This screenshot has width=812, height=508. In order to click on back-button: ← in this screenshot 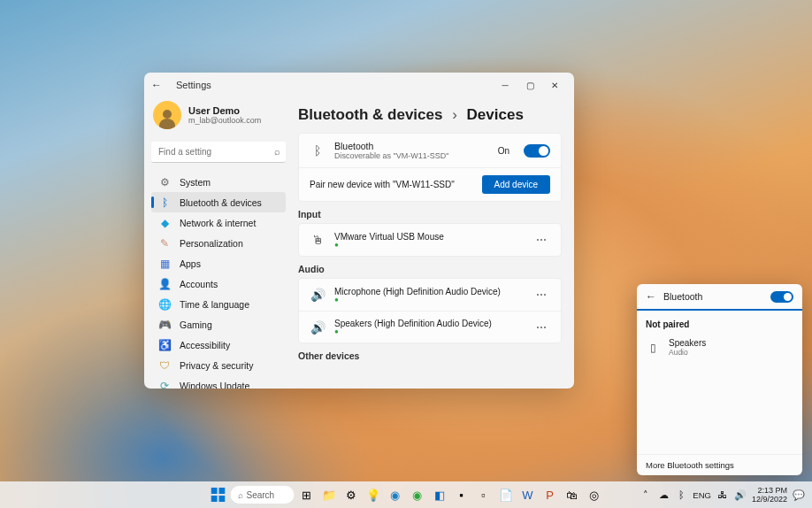, I will do `click(160, 85)`.